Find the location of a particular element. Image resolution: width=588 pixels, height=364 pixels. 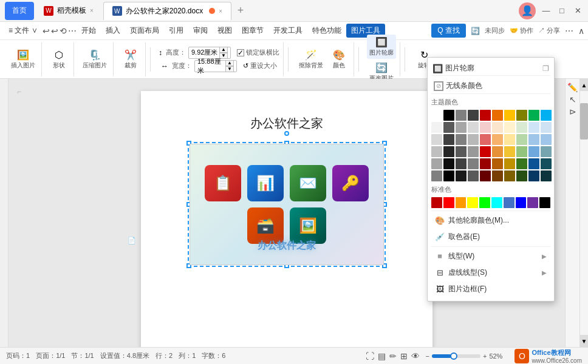

minimize-button: — is located at coordinates (546, 11).